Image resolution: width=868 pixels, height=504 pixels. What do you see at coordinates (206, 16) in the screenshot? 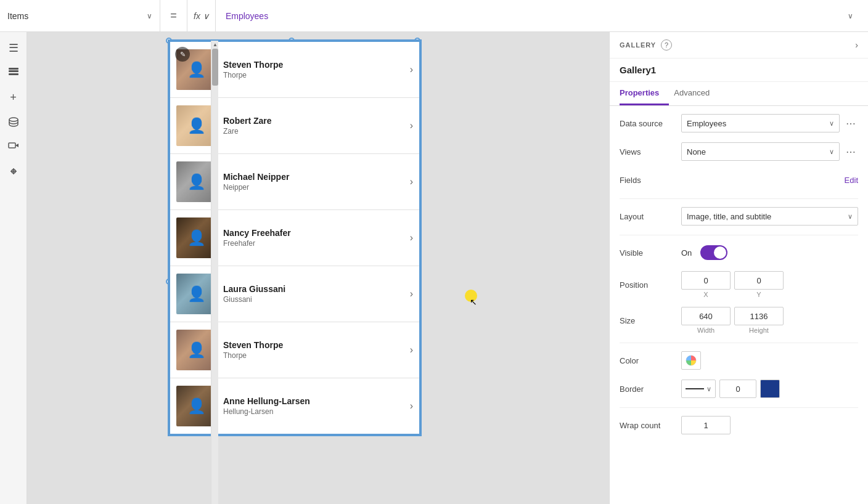
I see `fx-chevron-icon: ∨` at bounding box center [206, 16].